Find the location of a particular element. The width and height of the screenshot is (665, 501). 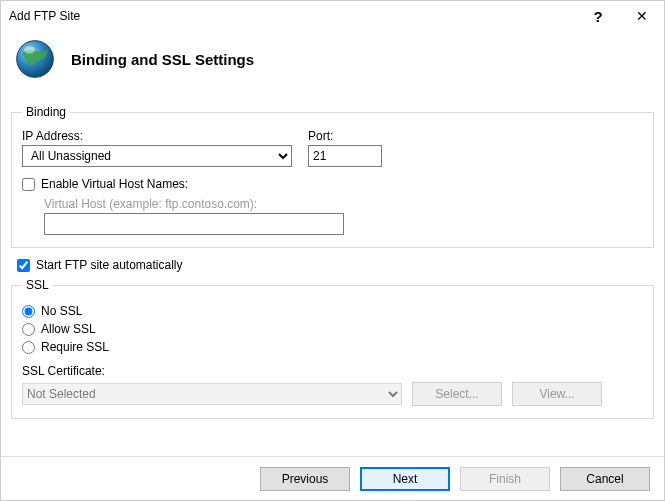

allow-ssl-radio is located at coordinates (28, 330).